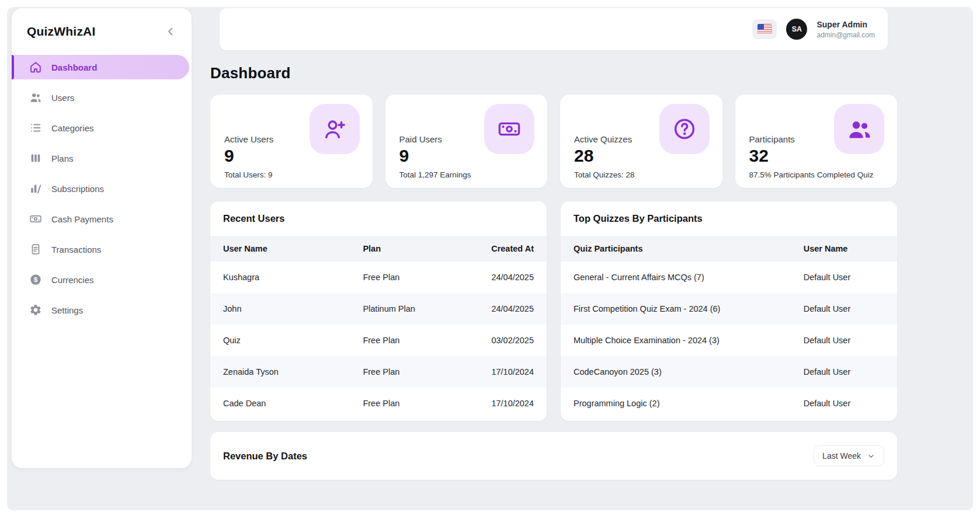  I want to click on sidebar-item-transactions: Transactions, so click(100, 249).